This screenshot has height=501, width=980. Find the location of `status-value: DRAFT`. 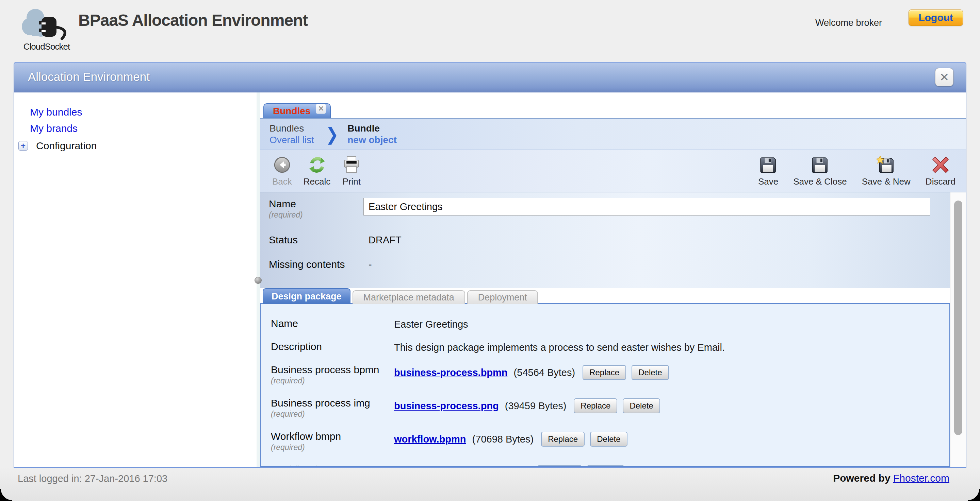

status-value: DRAFT is located at coordinates (382, 240).